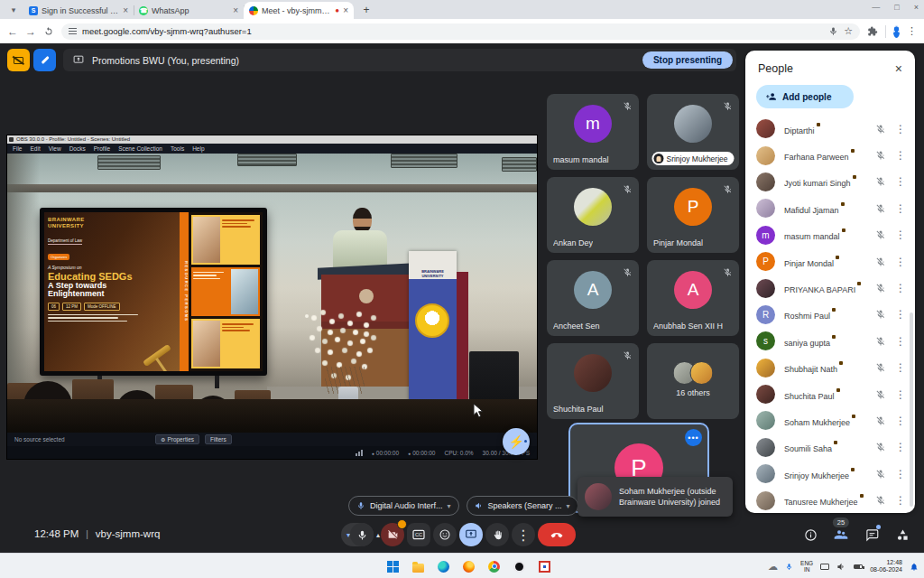 The height and width of the screenshot is (578, 924). What do you see at coordinates (18, 60) in the screenshot?
I see `presentation-paused-button` at bounding box center [18, 60].